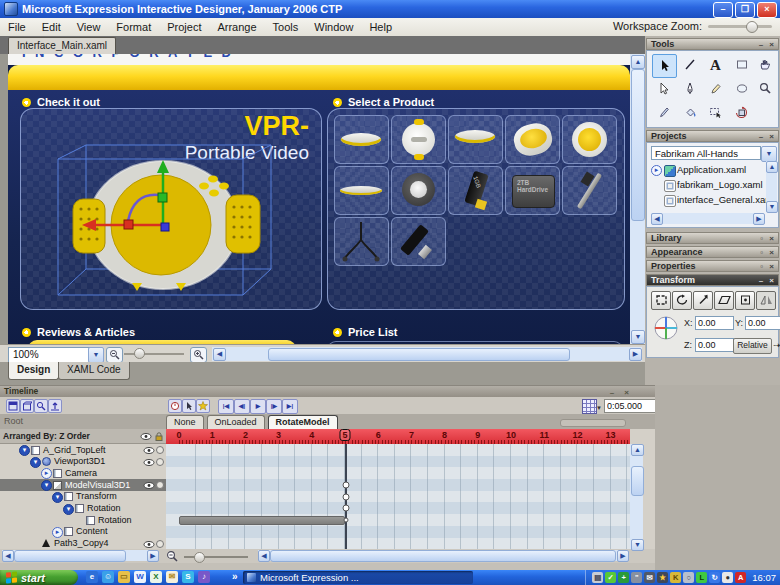 This screenshot has height=585, width=780. I want to click on product-thumb-player-three-quarter, so click(532, 140).